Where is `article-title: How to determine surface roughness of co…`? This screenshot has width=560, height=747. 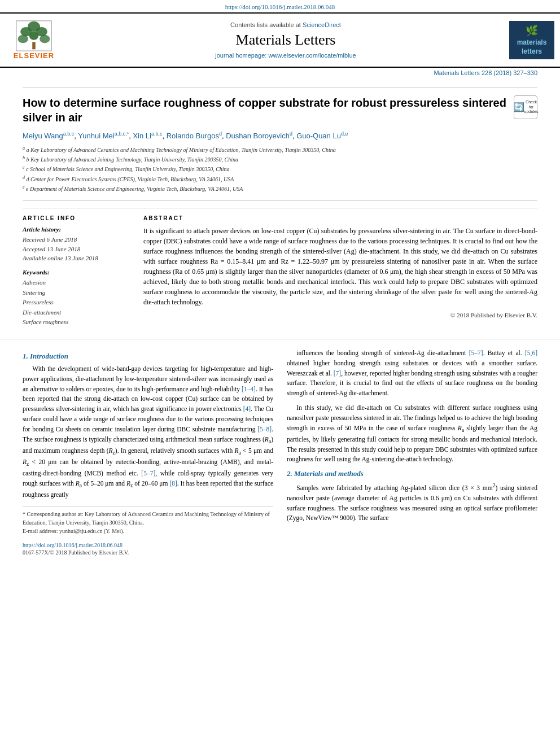
article-title: How to determine surface roughness of co… is located at coordinates (265, 110).